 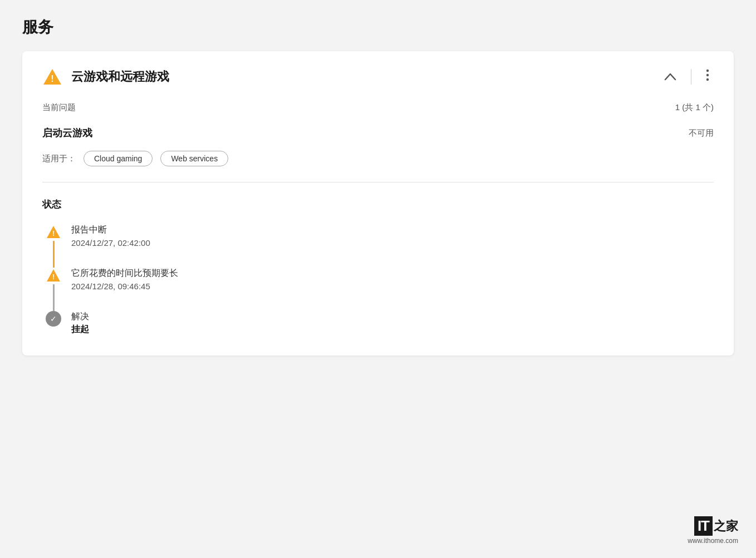 What do you see at coordinates (125, 274) in the screenshot?
I see `event-title-2: 它所花费的时间比预期要长` at bounding box center [125, 274].